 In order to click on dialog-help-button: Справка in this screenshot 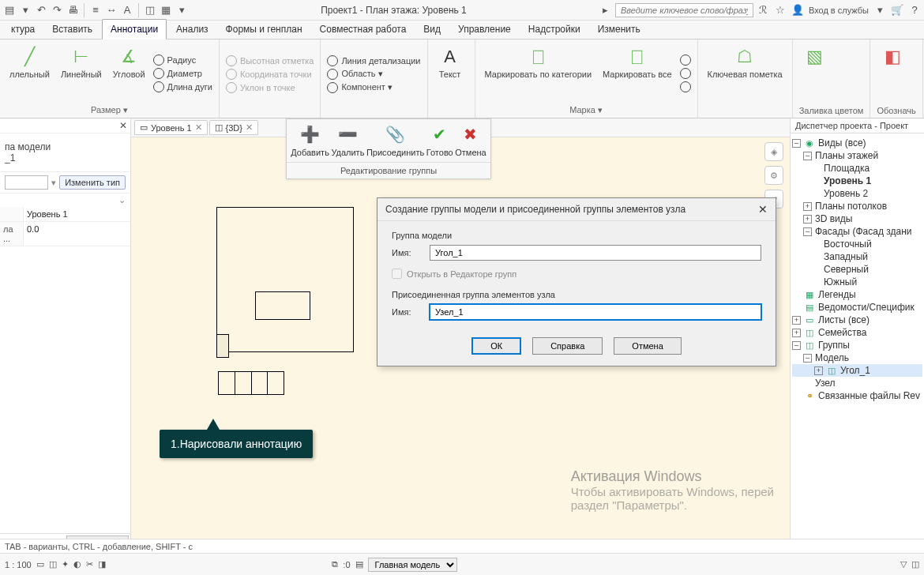, I will do `click(567, 346)`.